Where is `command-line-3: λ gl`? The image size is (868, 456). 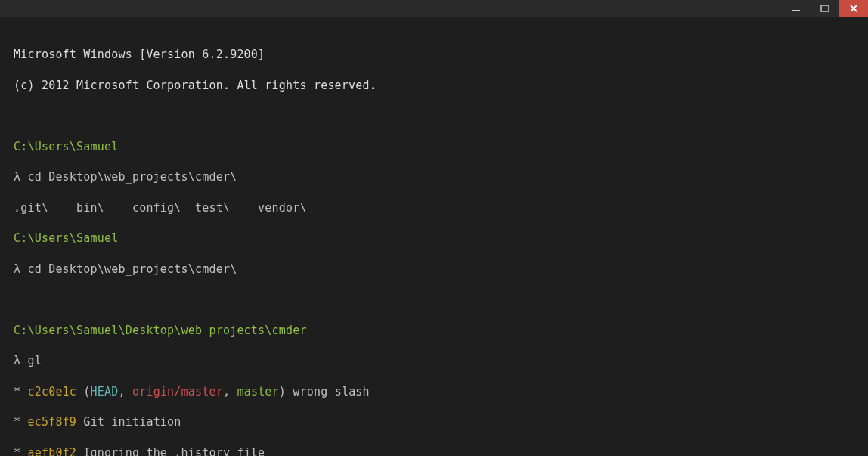
command-line-3: λ gl is located at coordinates (434, 361).